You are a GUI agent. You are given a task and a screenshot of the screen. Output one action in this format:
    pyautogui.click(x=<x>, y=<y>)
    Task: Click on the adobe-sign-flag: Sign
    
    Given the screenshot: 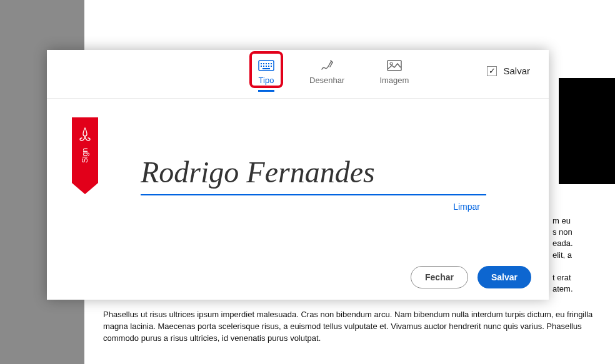 What is the action you would take?
    pyautogui.click(x=85, y=158)
    